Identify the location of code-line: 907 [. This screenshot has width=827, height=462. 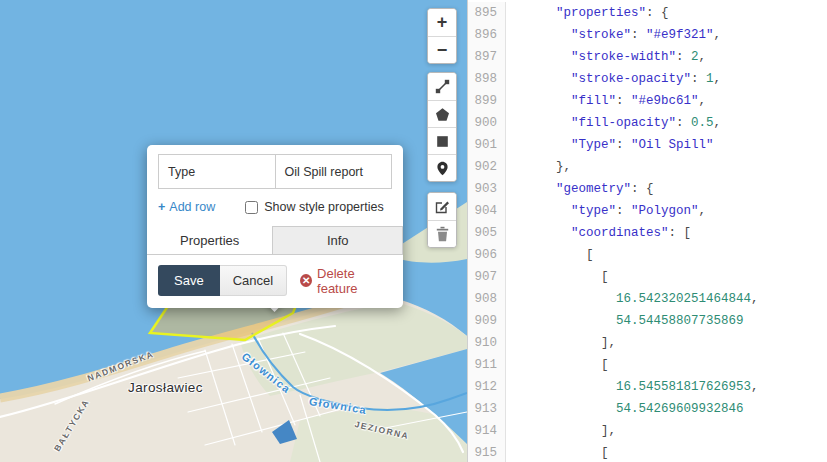
(648, 277).